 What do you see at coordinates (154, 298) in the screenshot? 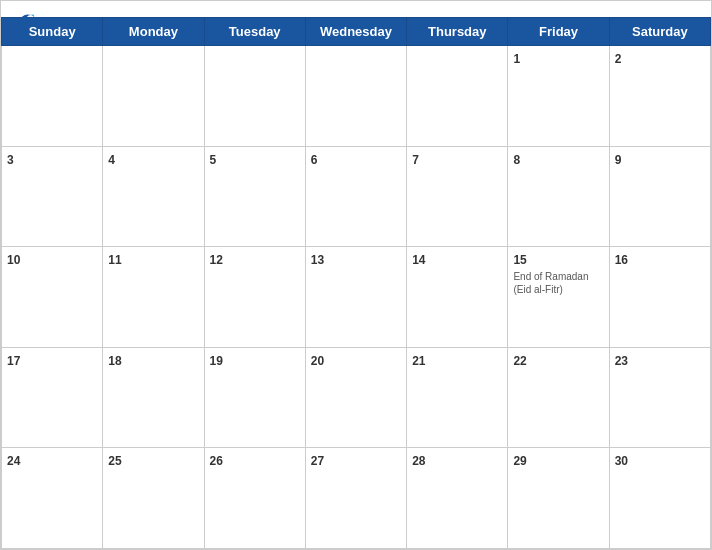
I see `calendar-cell: 11` at bounding box center [154, 298].